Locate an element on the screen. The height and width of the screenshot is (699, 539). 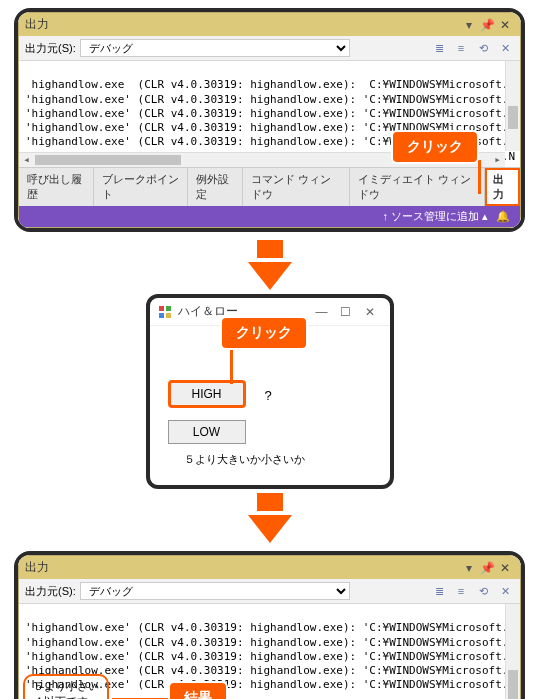
panel-tabs: 呼び出し履歴 ブレークポイント 例外設定 コマンド ウィンドウ イミディエイト … is located at coordinates (270, 186).